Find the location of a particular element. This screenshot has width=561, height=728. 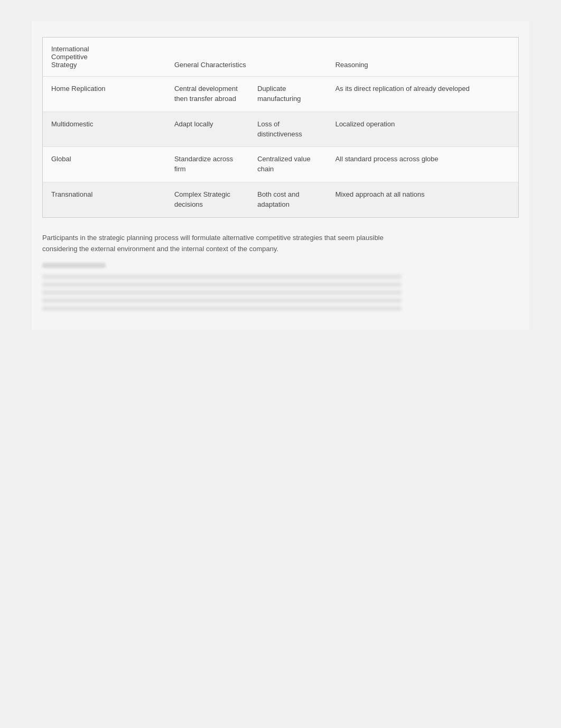

header-general-characteristics: General Characteristics is located at coordinates (246, 57).